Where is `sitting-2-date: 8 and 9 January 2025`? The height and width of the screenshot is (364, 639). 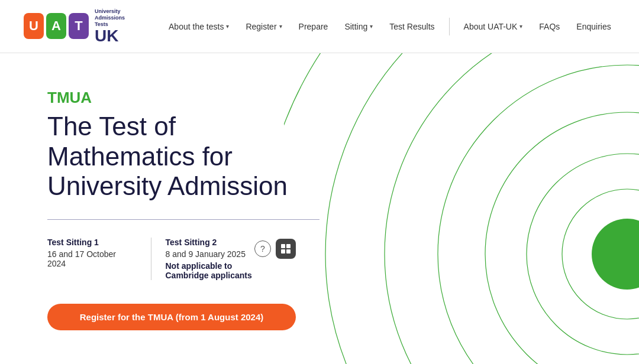 sitting-2-date: 8 and 9 January 2025 is located at coordinates (211, 254).